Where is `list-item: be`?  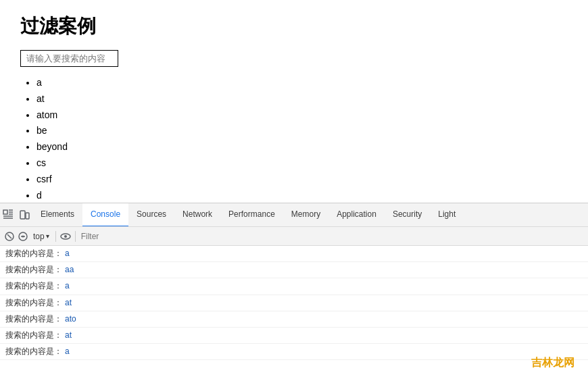 list-item: be is located at coordinates (302, 131).